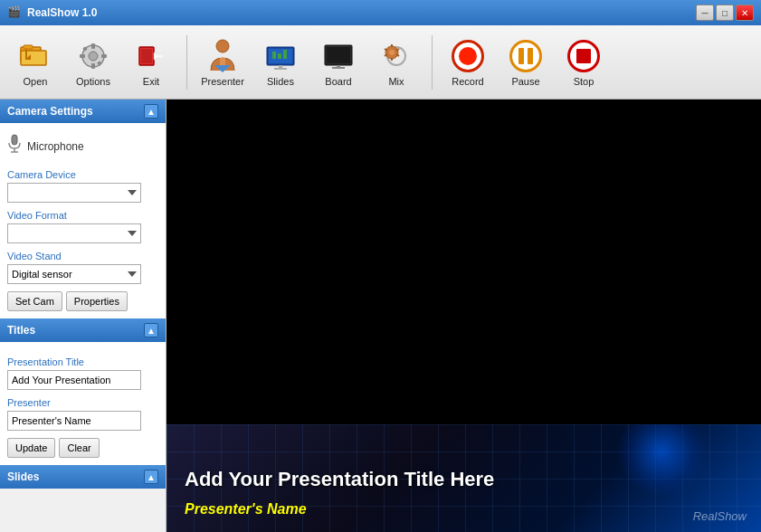 Image resolution: width=761 pixels, height=532 pixels. What do you see at coordinates (36, 81) in the screenshot?
I see `open-label: Open` at bounding box center [36, 81].